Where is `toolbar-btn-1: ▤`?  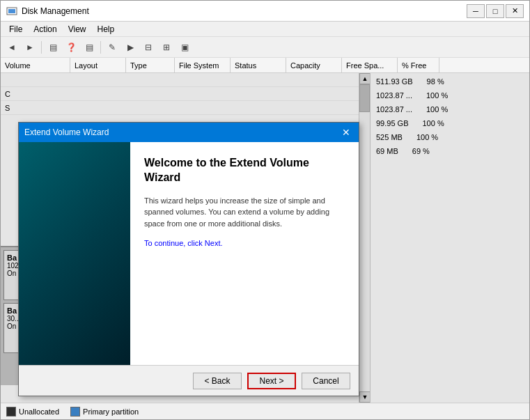
toolbar-btn-1: ▤ is located at coordinates (53, 47).